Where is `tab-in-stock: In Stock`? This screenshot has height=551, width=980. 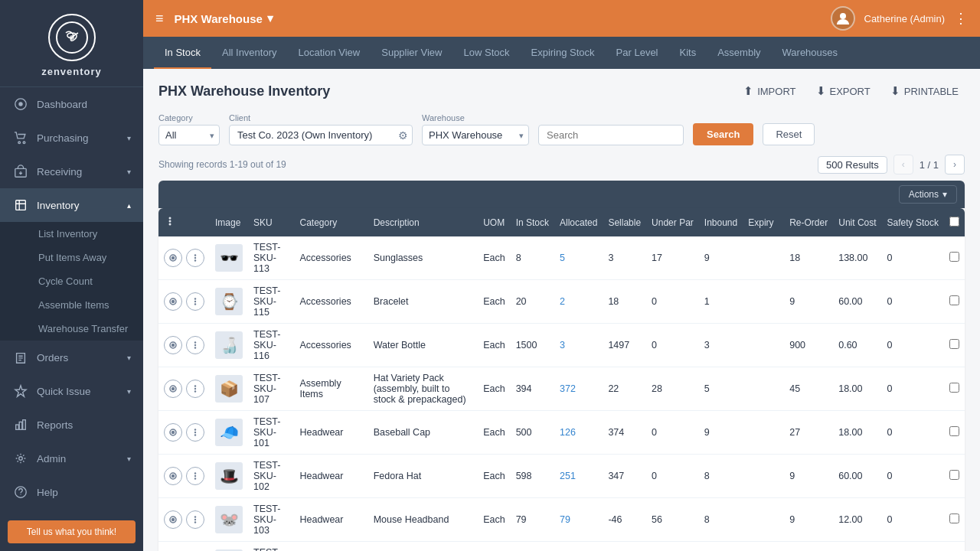 tab-in-stock: In Stock is located at coordinates (182, 53).